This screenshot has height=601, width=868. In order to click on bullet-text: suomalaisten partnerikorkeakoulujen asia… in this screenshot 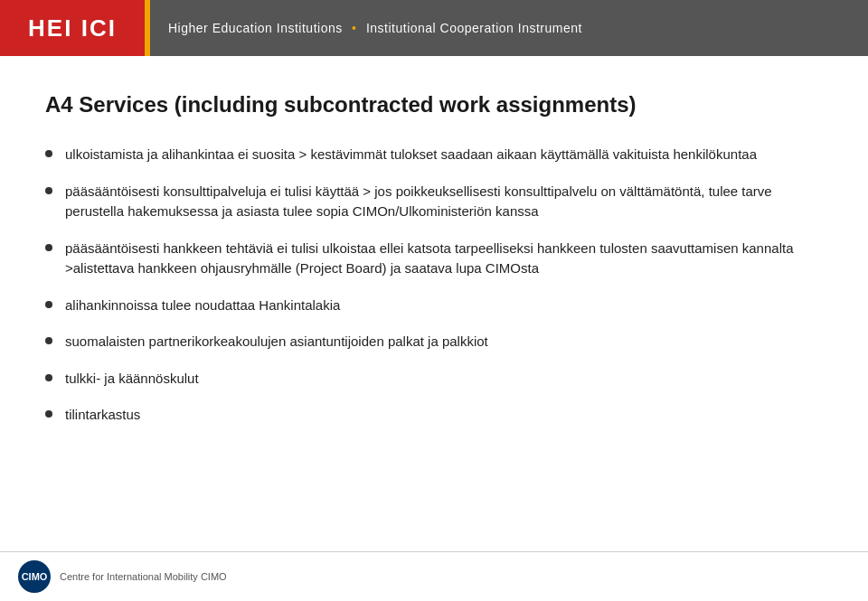, I will do `click(444, 342)`.